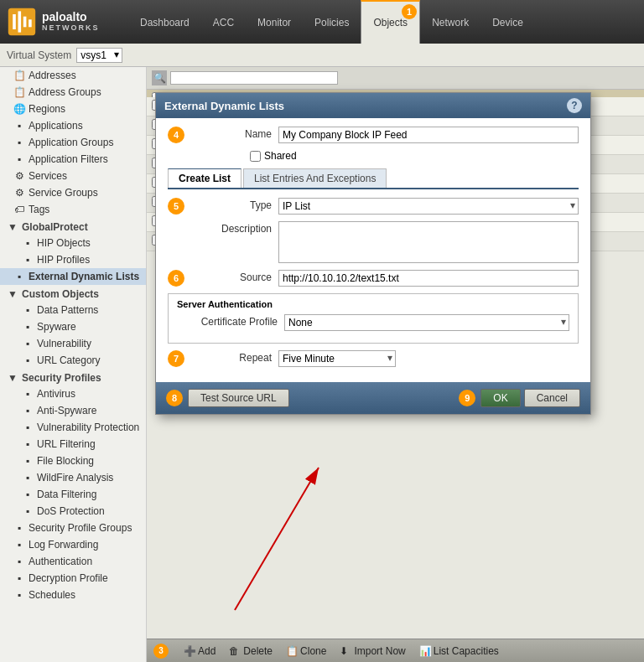  I want to click on topbar: paloalto NETWORKS Dashboard ACC Monitor …, so click(322, 22).